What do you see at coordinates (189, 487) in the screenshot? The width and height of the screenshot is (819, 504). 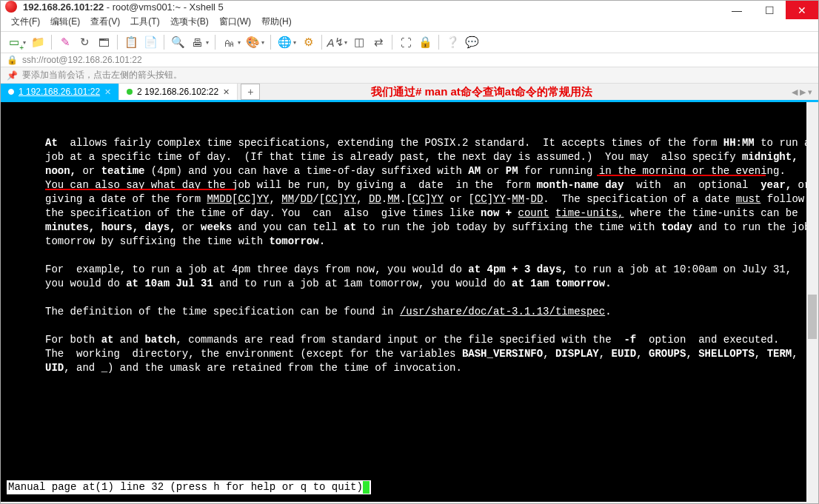 I see `pager-status: Manual page at(1) line 32 (press h for h…` at bounding box center [189, 487].